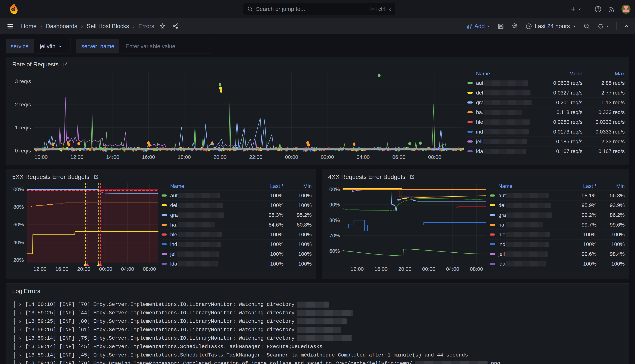 This screenshot has height=364, width=635. Describe the element at coordinates (53, 46) in the screenshot. I see `variable-value-select: jellyfin` at that location.